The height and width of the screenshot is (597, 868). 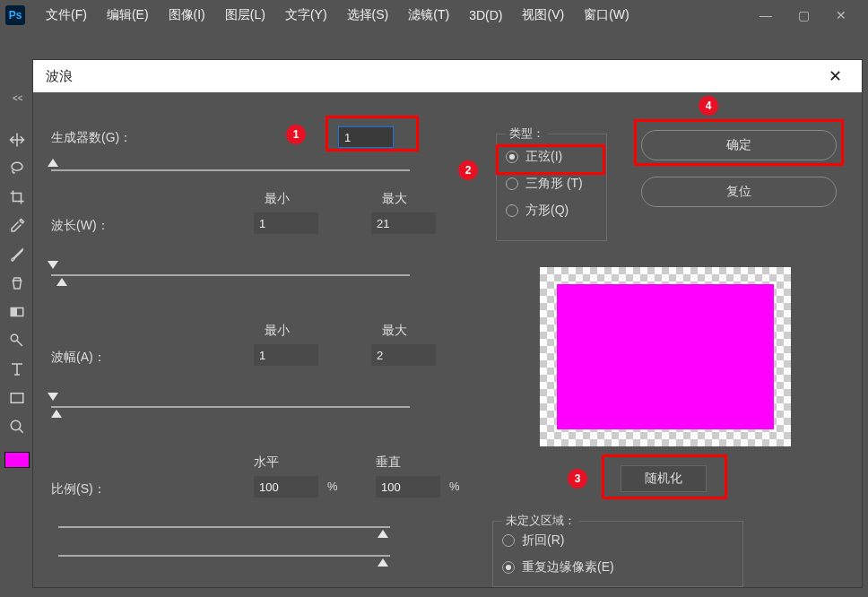 What do you see at coordinates (17, 312) in the screenshot?
I see `gradient-tool-icon` at bounding box center [17, 312].